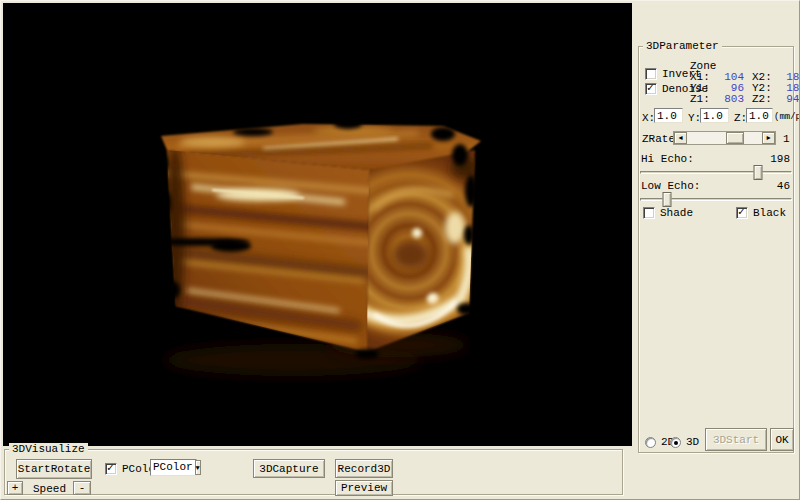 The image size is (800, 500). What do you see at coordinates (758, 172) in the screenshot?
I see `hi-echo-slider-thumb` at bounding box center [758, 172].